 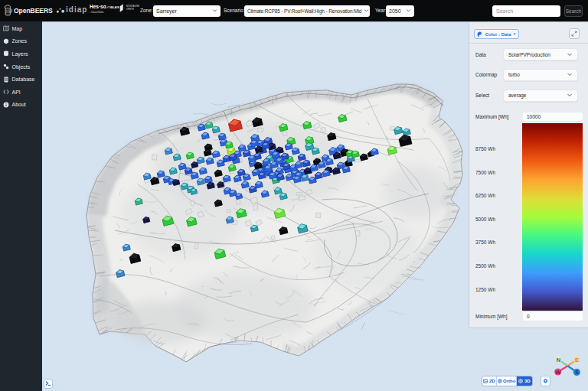 What do you see at coordinates (559, 360) in the screenshot?
I see `svg-text: N` at bounding box center [559, 360].